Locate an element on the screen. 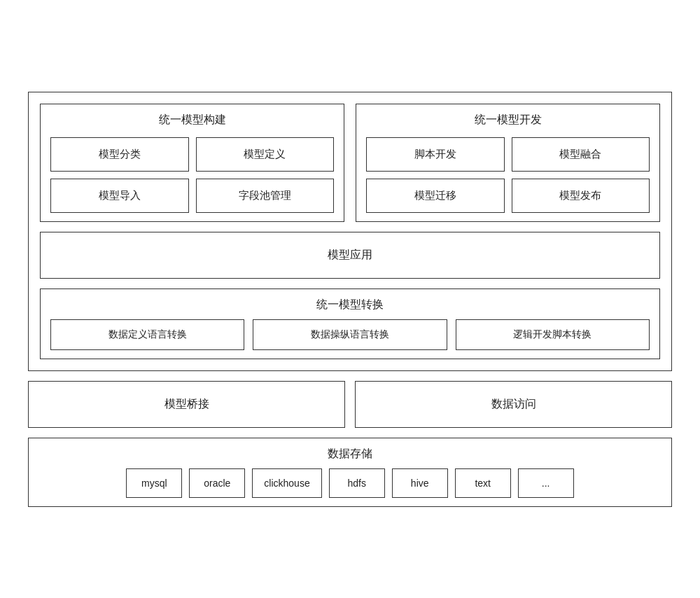  storage-more: ... is located at coordinates (546, 483).